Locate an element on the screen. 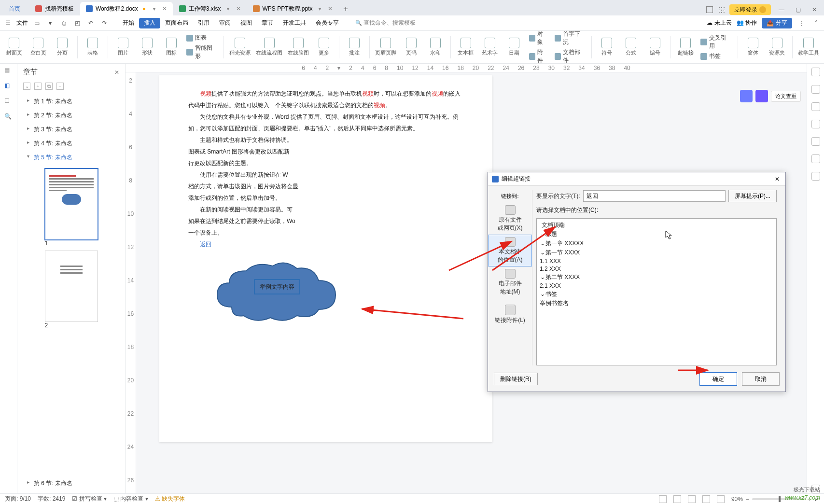  ribbon-table: 表格 is located at coordinates (93, 47).